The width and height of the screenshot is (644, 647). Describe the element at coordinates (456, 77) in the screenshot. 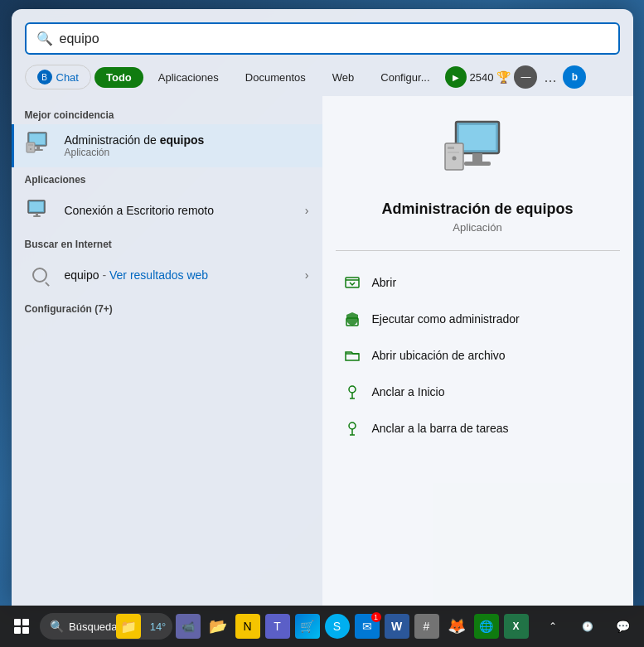

I see `play-button: ▶` at that location.